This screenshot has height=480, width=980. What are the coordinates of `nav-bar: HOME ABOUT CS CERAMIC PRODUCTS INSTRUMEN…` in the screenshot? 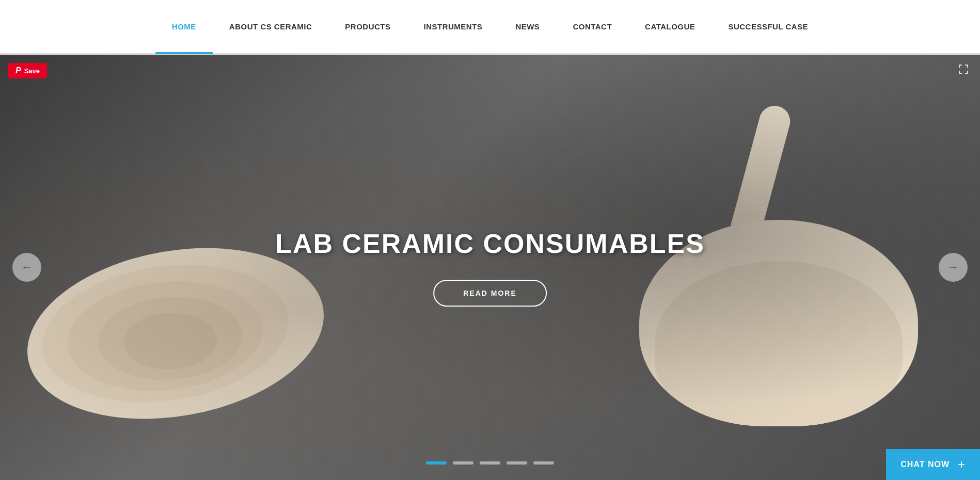 It's located at (490, 27).